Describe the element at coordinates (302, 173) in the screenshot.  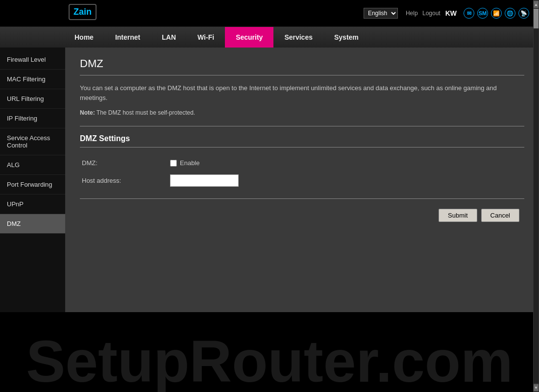
I see `dmz-form-table: DMZ: Enable Host address:` at that location.